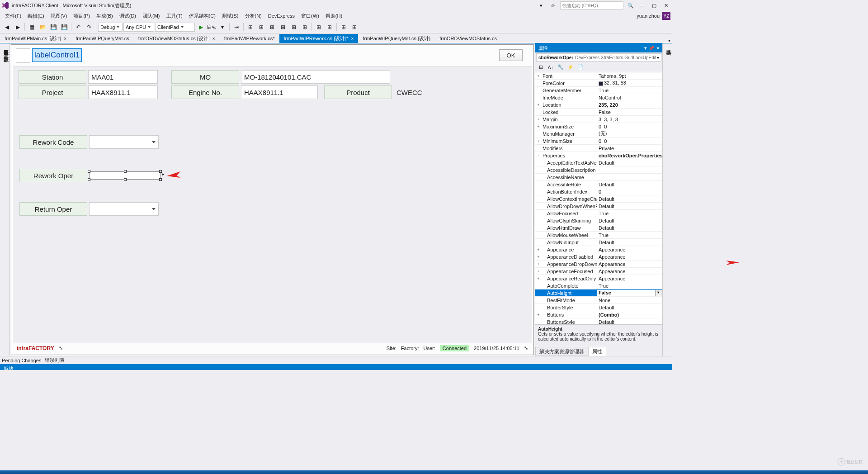 Image resolution: width=868 pixels, height=474 pixels. What do you see at coordinates (330, 27) in the screenshot?
I see `vspace-icon: ⊞` at bounding box center [330, 27].